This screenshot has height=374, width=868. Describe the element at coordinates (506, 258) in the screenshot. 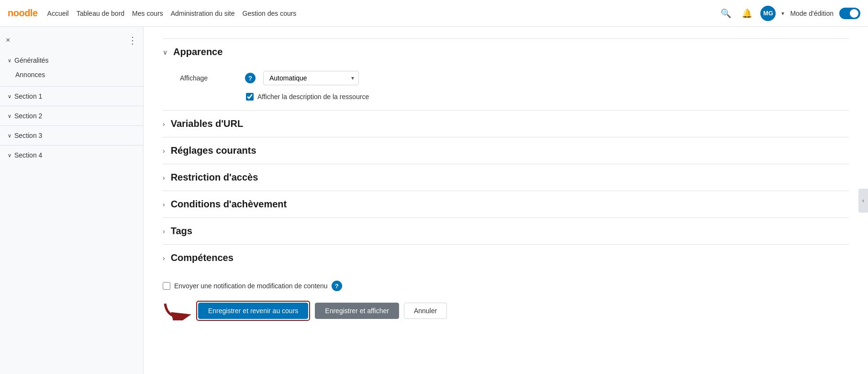

I see `accordion-header-competences: › Compétences` at that location.